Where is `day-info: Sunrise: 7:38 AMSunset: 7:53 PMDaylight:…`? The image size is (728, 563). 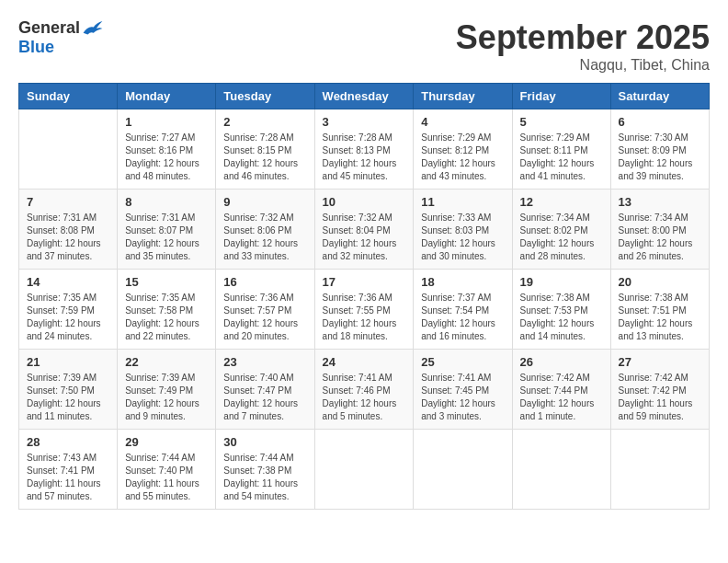 day-info: Sunrise: 7:38 AMSunset: 7:53 PMDaylight:… is located at coordinates (562, 317).